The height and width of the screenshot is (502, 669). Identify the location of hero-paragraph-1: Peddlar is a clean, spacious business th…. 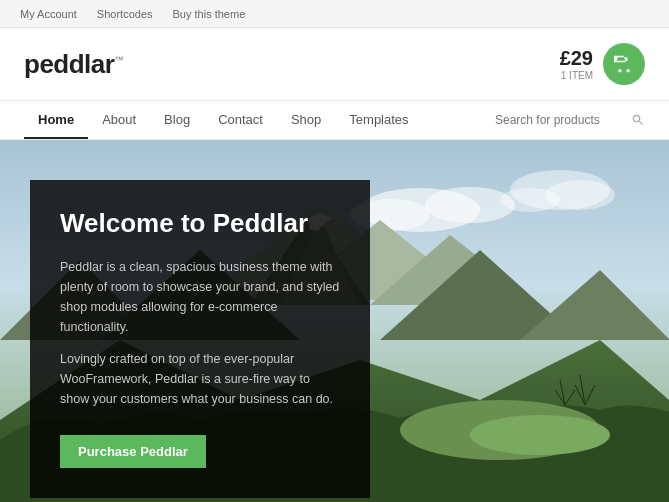
(200, 297).